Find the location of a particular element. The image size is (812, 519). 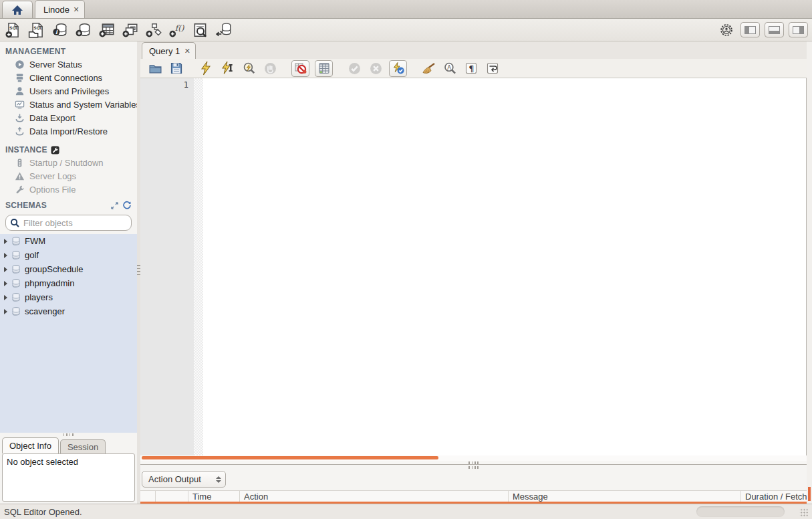

save-script-button is located at coordinates (176, 68).